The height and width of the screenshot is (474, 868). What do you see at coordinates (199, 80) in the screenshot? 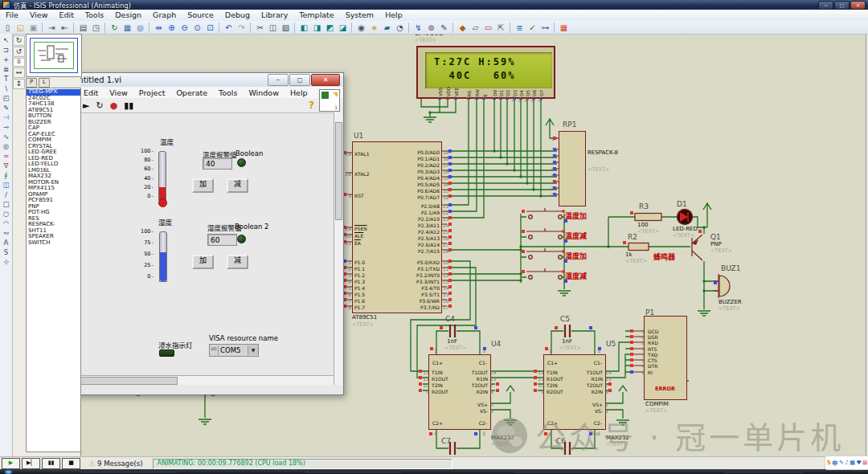
I see `labview-titlebar: Untitled 1.vi – ◻ ✕` at bounding box center [199, 80].